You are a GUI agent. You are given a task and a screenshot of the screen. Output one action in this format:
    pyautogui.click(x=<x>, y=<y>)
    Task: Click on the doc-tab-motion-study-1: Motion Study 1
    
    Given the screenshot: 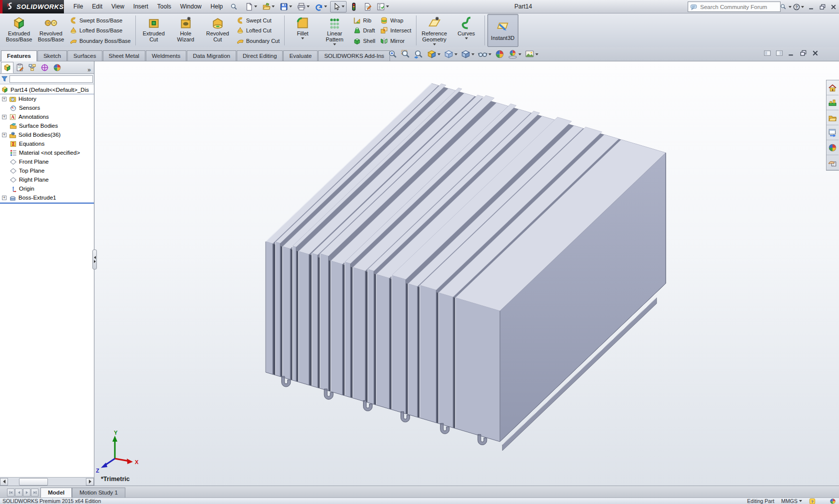 What is the action you would take?
    pyautogui.click(x=99, y=493)
    